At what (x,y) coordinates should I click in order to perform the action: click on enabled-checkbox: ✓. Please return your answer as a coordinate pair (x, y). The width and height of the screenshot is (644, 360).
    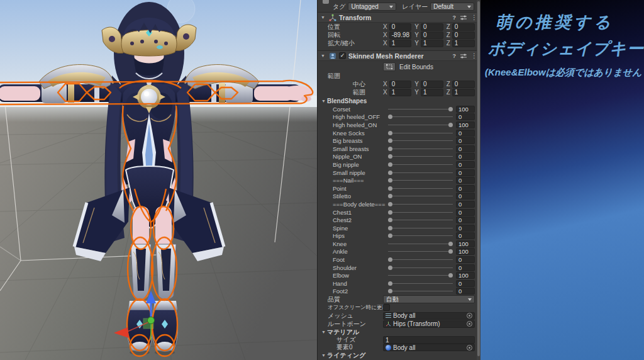
    Looking at the image, I should click on (342, 55).